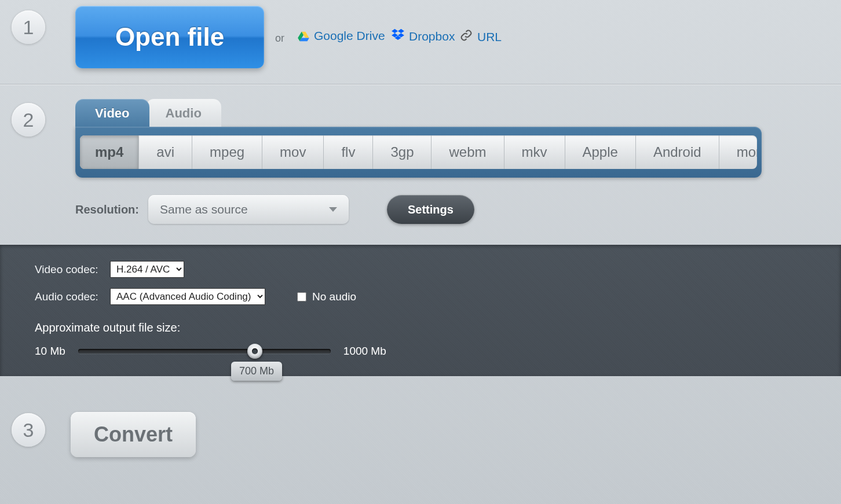 Image resolution: width=841 pixels, height=504 pixels. I want to click on format-more: more, so click(738, 152).